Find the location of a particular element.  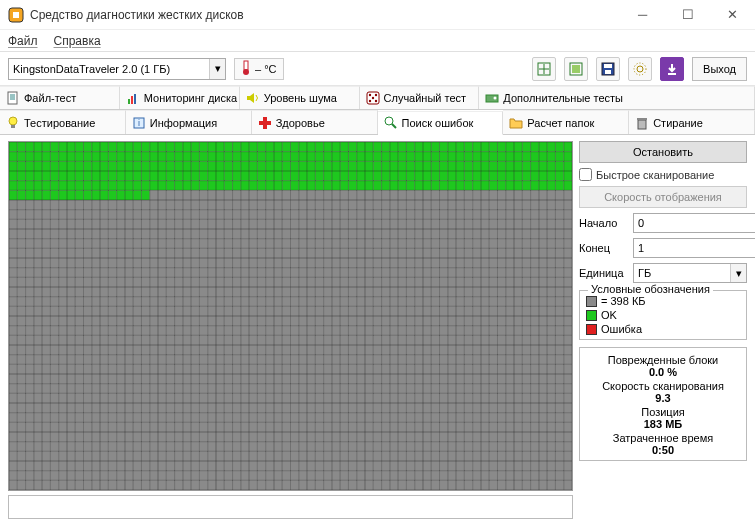

tabs-row1: Файл-тест Мониторинг диска Уровень шума … is located at coordinates (378, 98).